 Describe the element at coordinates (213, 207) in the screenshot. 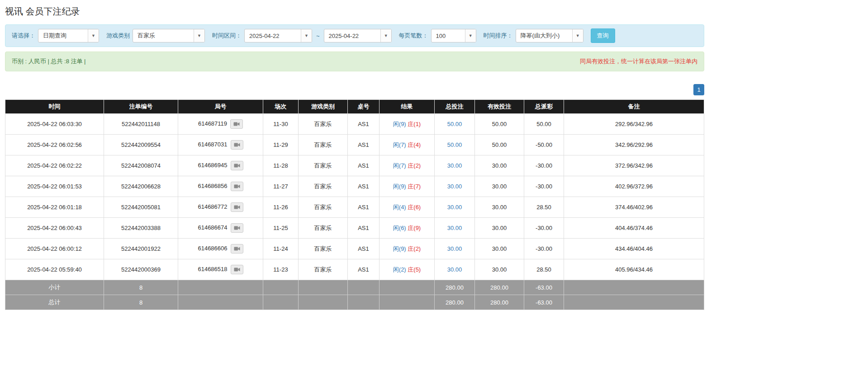

I see `round-id-text: 614686772` at that location.